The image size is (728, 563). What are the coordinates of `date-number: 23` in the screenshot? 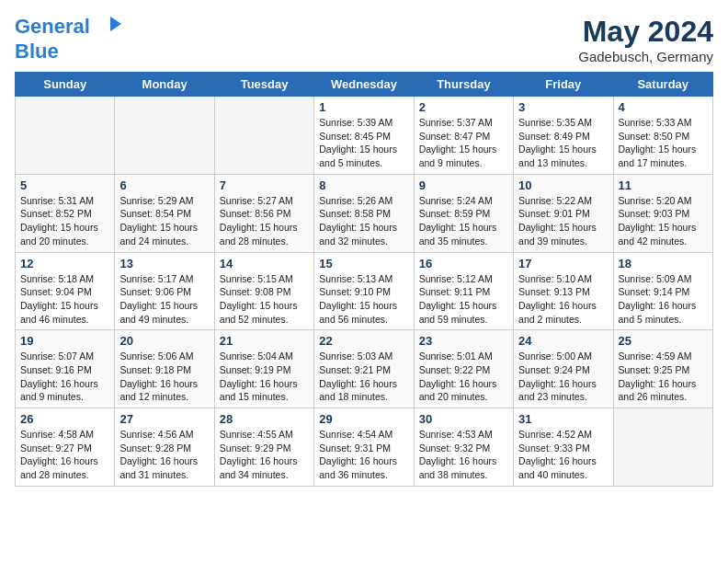 It's located at (463, 340).